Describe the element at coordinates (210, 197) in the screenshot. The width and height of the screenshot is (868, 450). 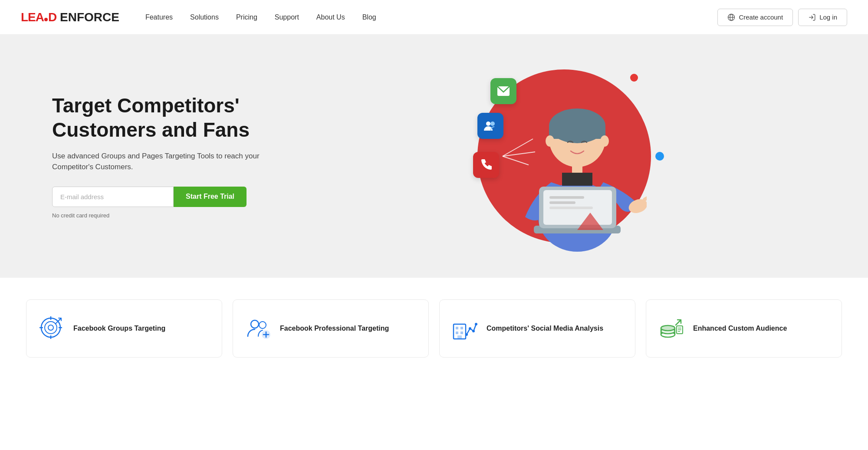
I see `start-trial-button: Start Free Trial` at that location.